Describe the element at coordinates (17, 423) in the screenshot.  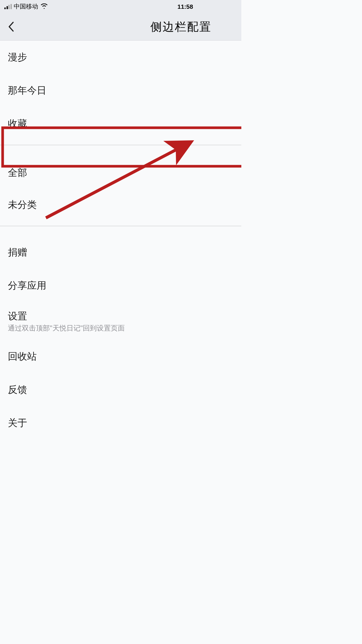
I see `row-label: 关于` at that location.